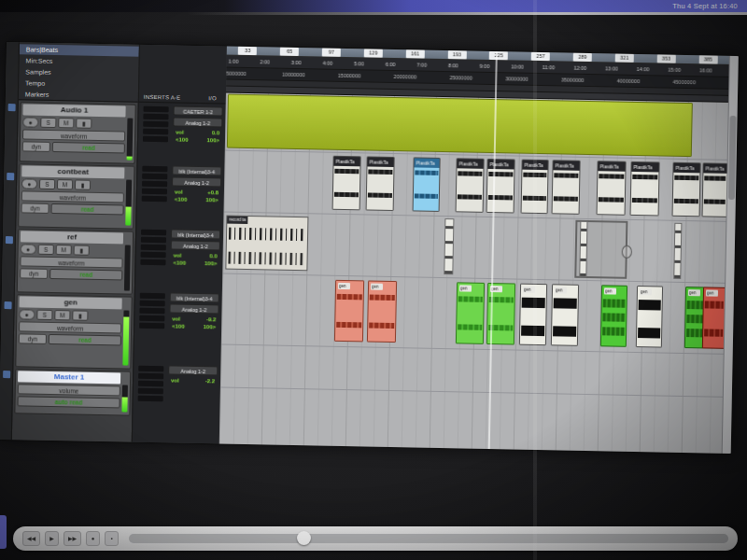 The width and height of the screenshot is (747, 560). I want to click on seek-knob, so click(304, 538).